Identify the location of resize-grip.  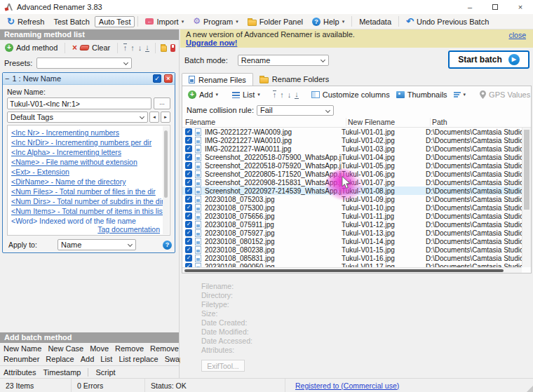
(530, 388).